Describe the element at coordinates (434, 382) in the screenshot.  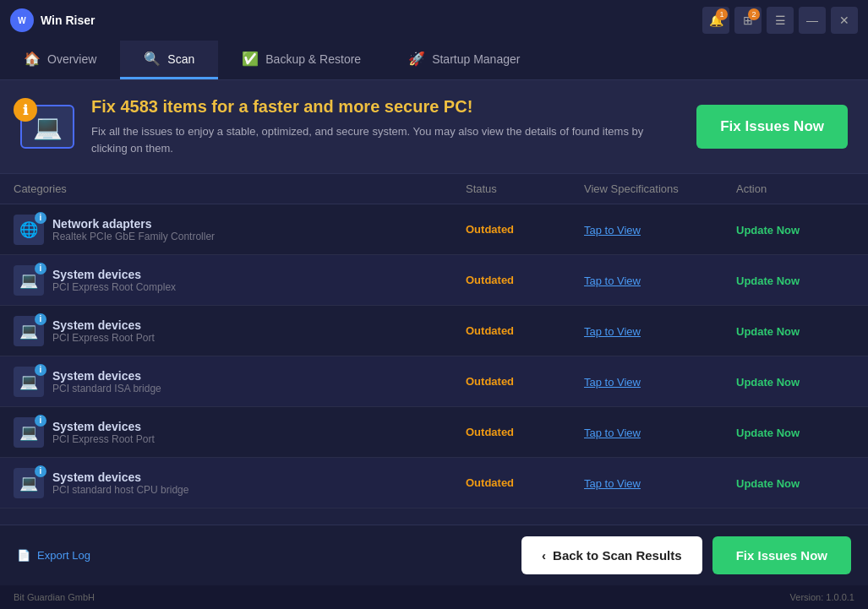
I see `table-row: 💻 i System devices PCI standard ISA brid…` at that location.